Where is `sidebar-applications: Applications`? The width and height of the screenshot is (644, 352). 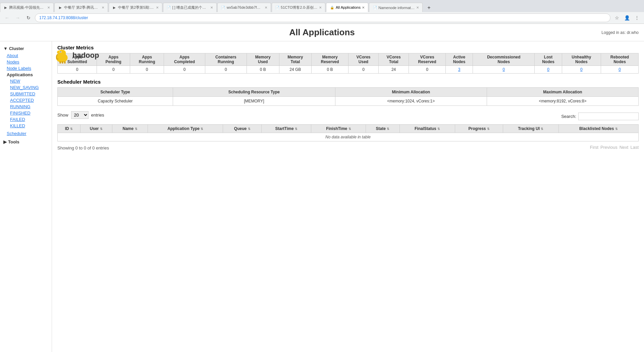 sidebar-applications: Applications is located at coordinates (26, 75).